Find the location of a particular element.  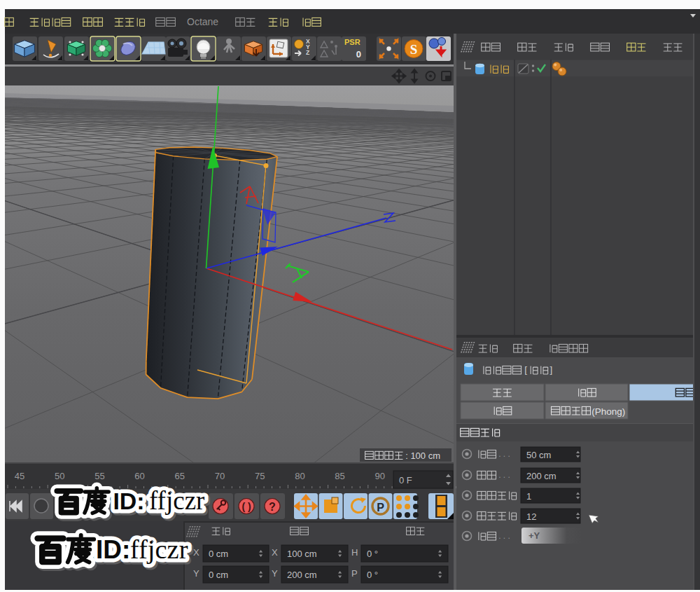

svg-text: 85 is located at coordinates (340, 476).